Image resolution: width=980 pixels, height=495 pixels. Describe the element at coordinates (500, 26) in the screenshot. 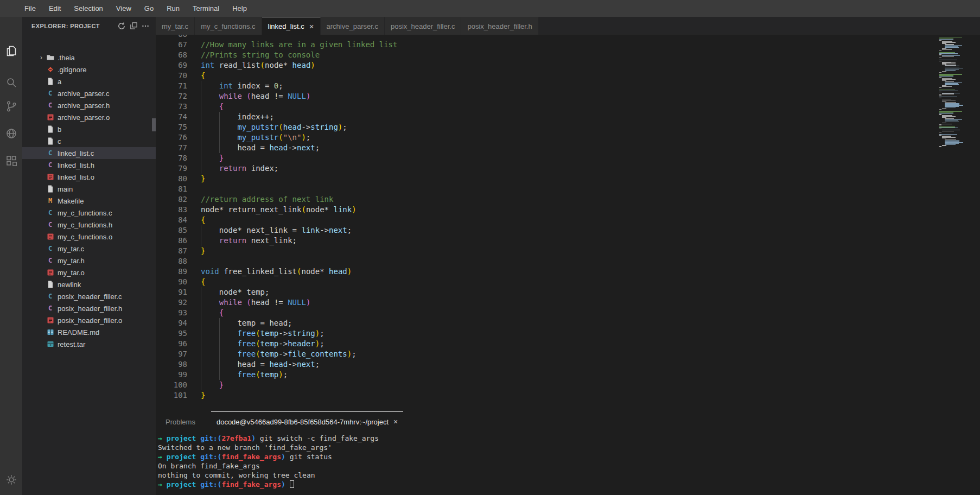

I see `editor-tab-posix_header_filler.h: posix_header_filler.h` at that location.